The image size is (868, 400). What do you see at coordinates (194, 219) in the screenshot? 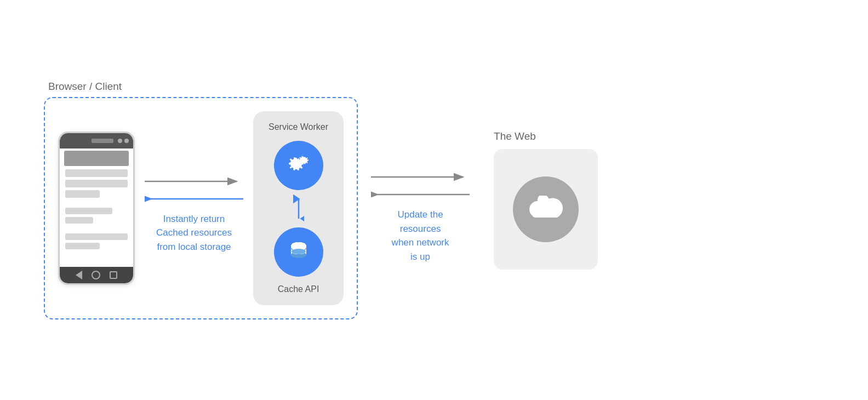
I see `instantly-return-text: Instantly return` at bounding box center [194, 219].